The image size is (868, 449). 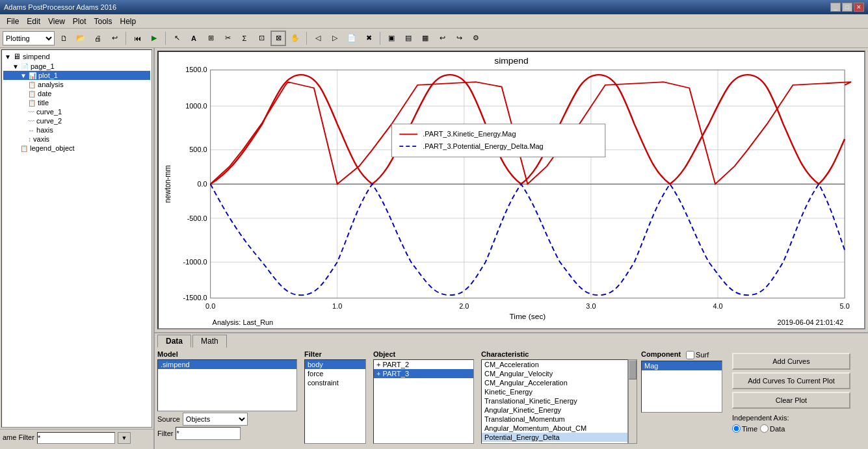 What do you see at coordinates (681, 366) in the screenshot?
I see `component-item-0: Mag` at bounding box center [681, 366].